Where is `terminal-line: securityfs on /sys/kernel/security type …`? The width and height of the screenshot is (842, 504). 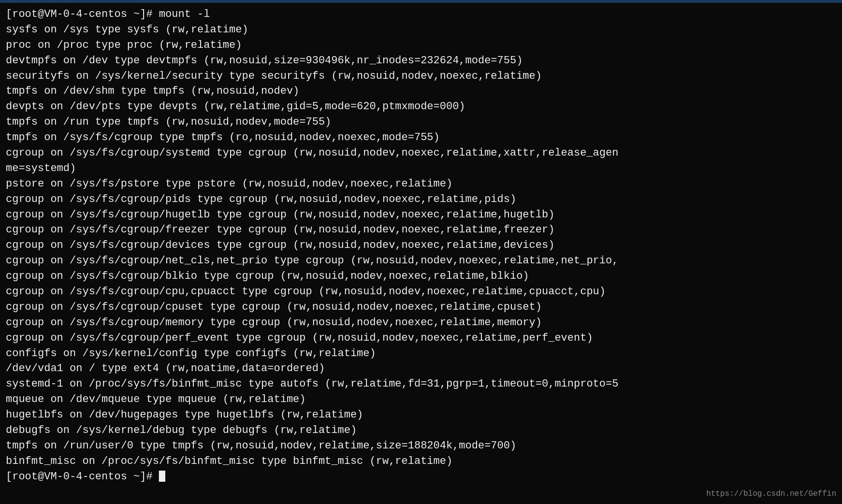
terminal-line: securityfs on /sys/kernel/security type … is located at coordinates (421, 76).